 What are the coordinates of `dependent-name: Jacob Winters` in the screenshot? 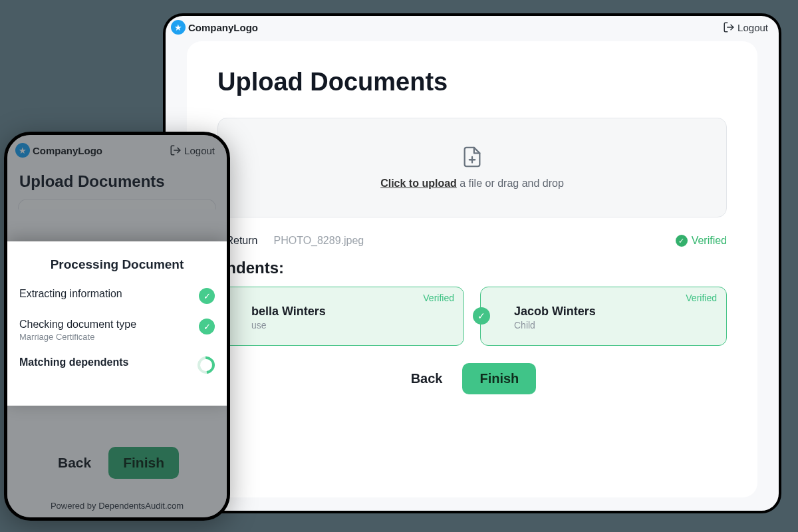 It's located at (614, 311).